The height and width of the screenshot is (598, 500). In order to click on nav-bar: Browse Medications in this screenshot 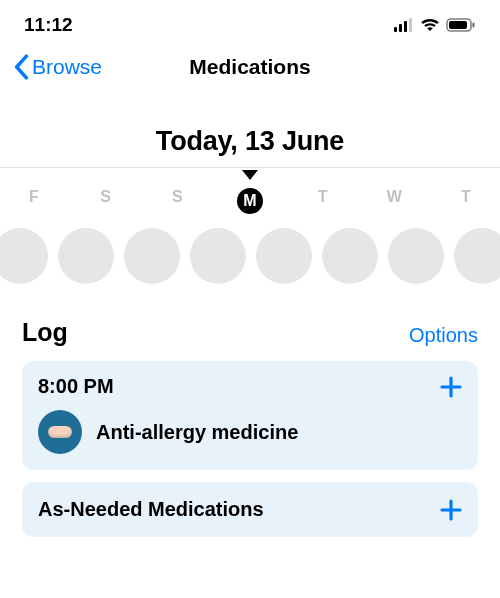, I will do `click(250, 67)`.